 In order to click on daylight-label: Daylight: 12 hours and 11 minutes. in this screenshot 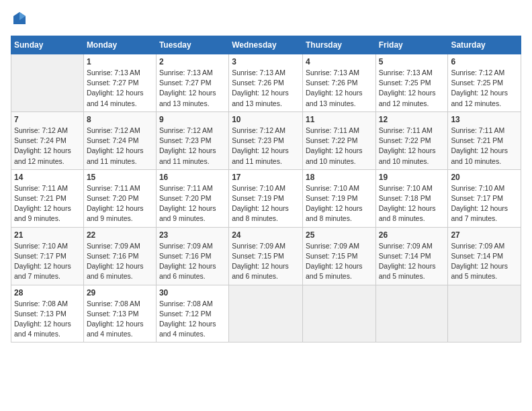, I will do `click(116, 156)`.